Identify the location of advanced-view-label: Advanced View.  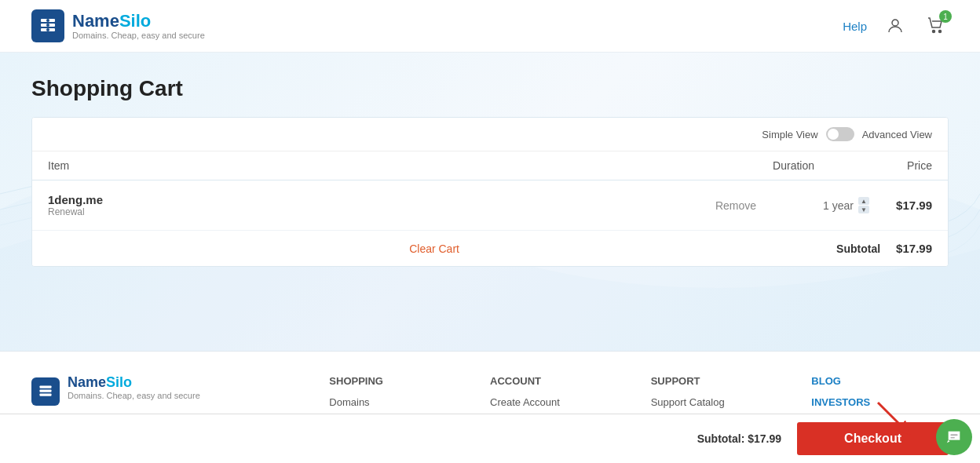
(897, 135).